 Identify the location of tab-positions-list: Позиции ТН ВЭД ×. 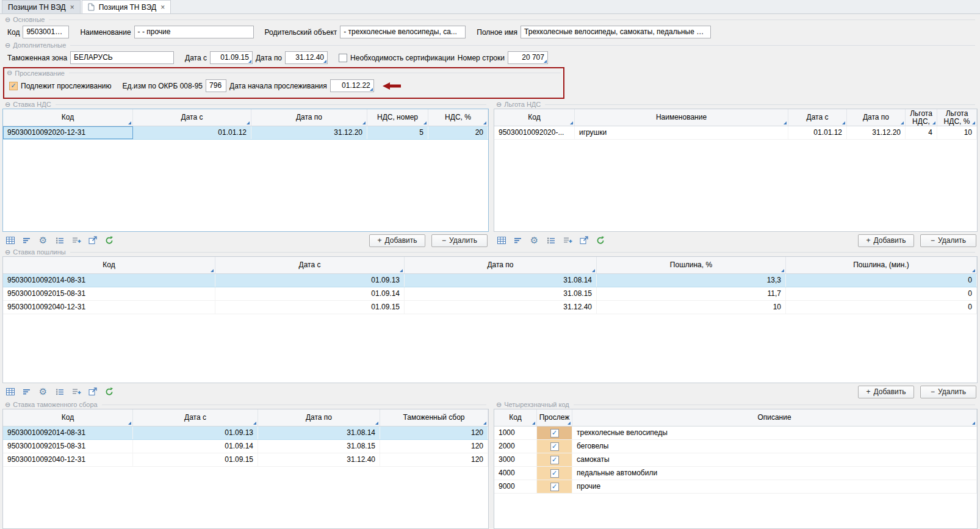
(41, 7).